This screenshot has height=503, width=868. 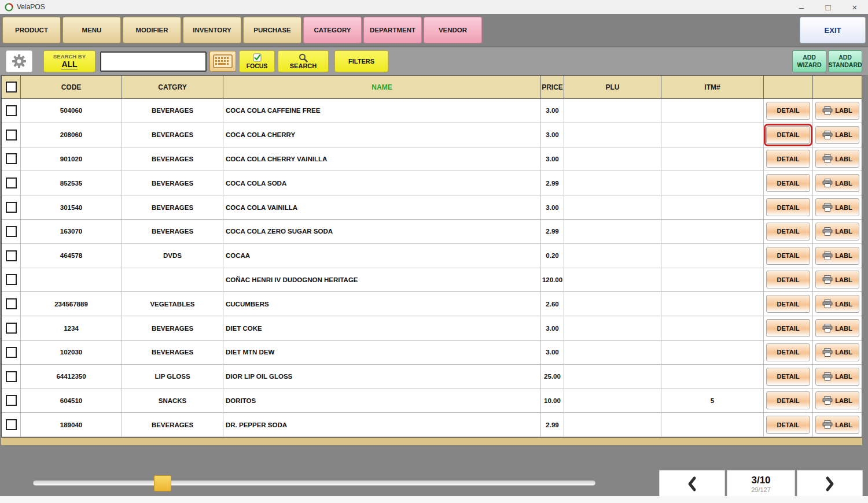 I want to click on maximize-button: □, so click(x=828, y=7).